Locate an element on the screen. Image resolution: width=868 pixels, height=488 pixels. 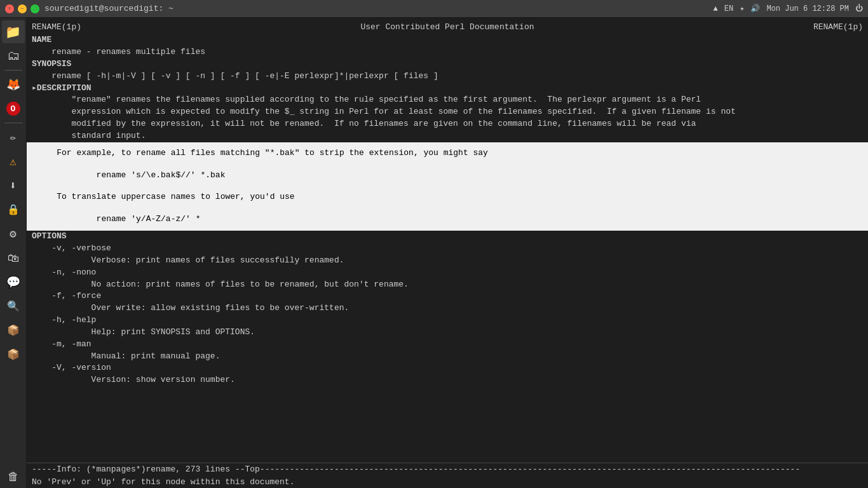
sidebar-item-opera: O is located at coordinates (13, 109).